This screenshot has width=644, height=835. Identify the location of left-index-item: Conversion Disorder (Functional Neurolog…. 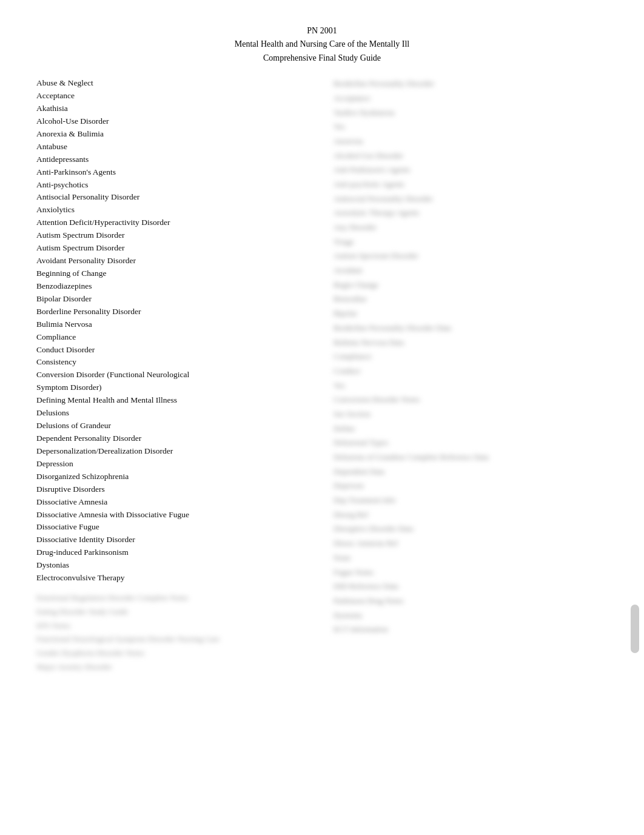
(176, 375).